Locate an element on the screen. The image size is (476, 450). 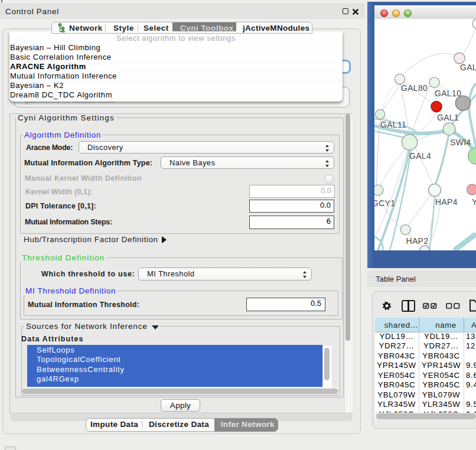
svg-text: GAL7 is located at coordinates (468, 67).